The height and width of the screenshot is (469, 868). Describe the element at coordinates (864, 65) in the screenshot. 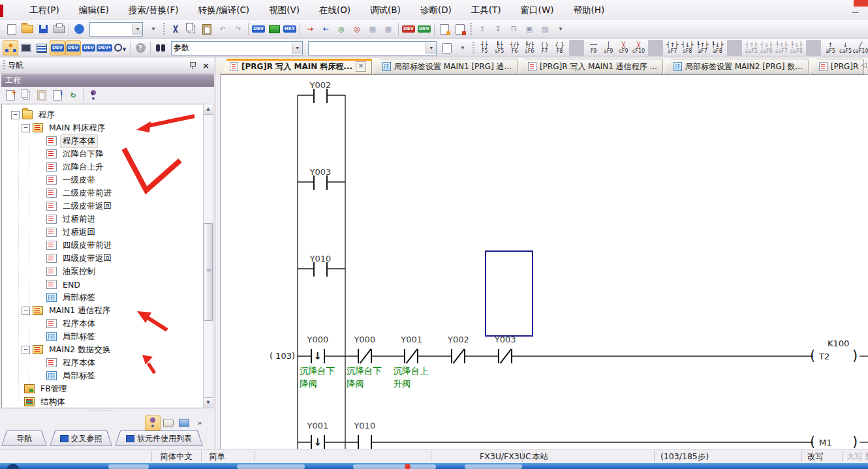

I see `tab-scroll-left-icon: ◁` at that location.